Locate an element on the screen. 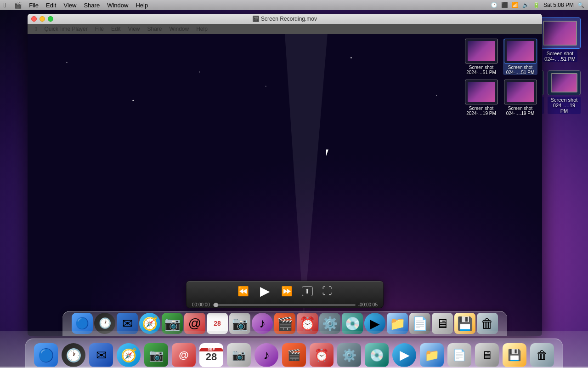 This screenshot has width=588, height=368. file-label-3: Screen shot2024-…19 PM is located at coordinates (481, 111).